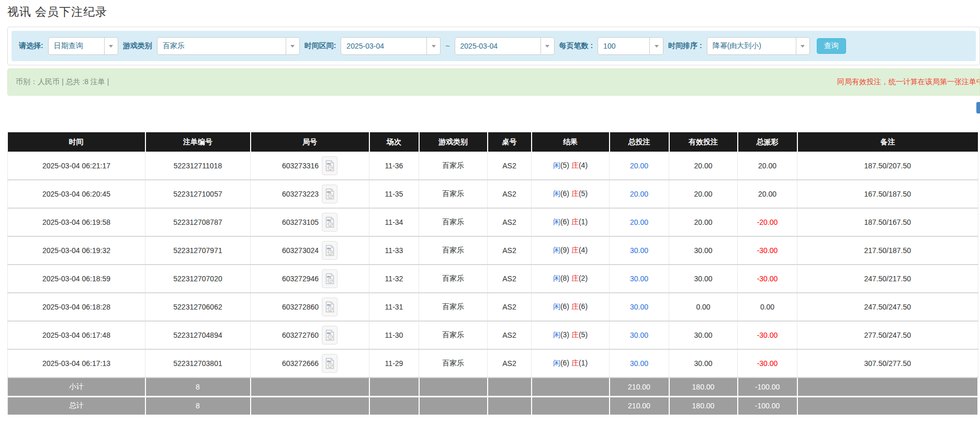 The width and height of the screenshot is (980, 423). What do you see at coordinates (390, 46) in the screenshot?
I see `date-from-select: 2025-03-04` at bounding box center [390, 46].